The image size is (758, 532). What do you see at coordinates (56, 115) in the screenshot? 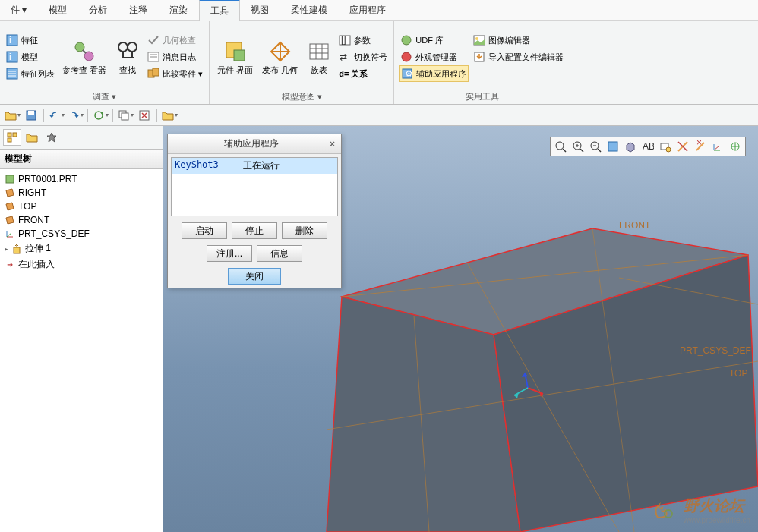
I see `qat-undo: ▾` at bounding box center [56, 115].